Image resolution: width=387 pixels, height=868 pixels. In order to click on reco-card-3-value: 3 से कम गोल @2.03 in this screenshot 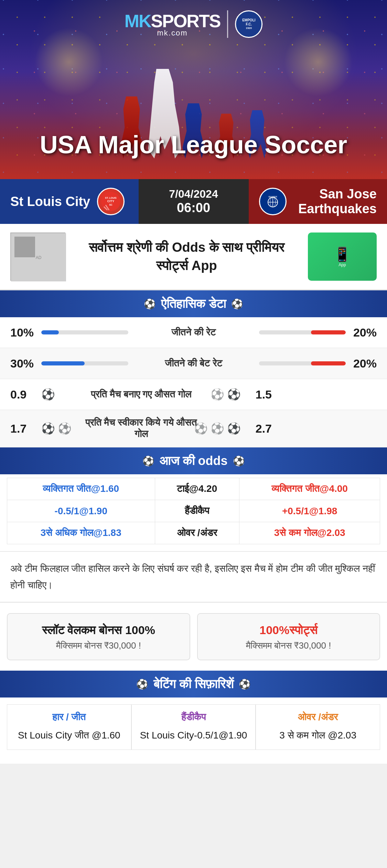, I will do `click(318, 735)`.